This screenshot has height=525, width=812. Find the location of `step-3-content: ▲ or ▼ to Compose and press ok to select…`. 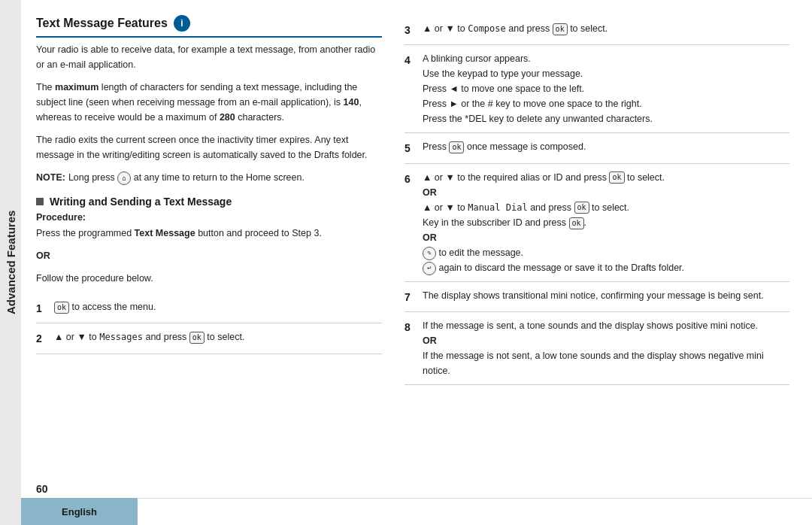

step-3-content: ▲ or ▼ to Compose and press ok to select… is located at coordinates (606, 29).